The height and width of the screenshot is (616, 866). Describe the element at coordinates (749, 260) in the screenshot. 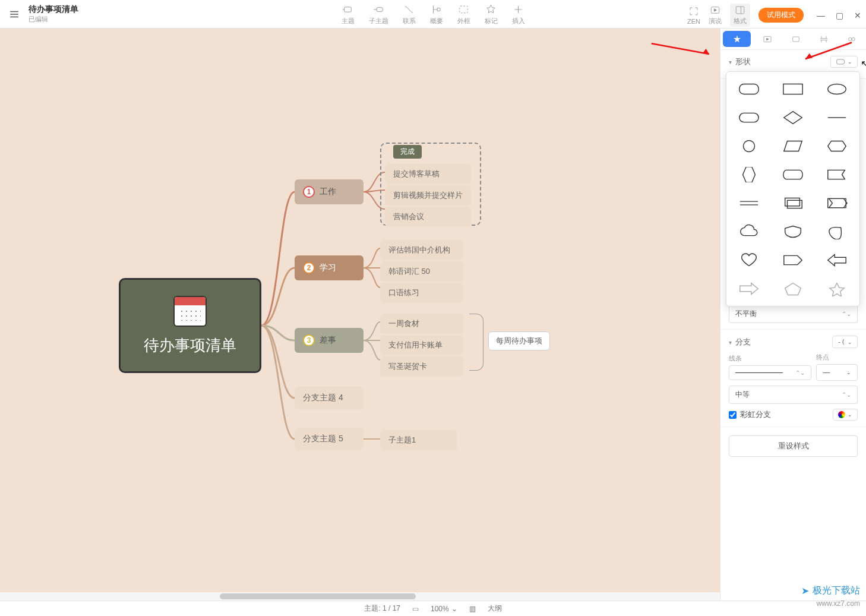

I see `shape-heart` at that location.